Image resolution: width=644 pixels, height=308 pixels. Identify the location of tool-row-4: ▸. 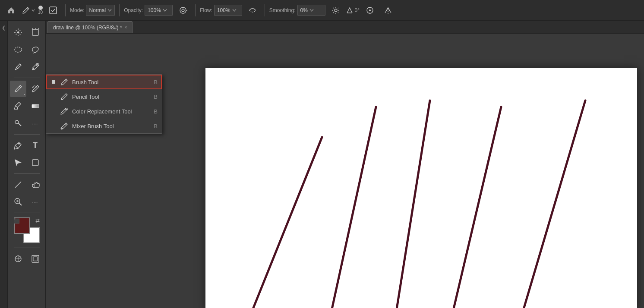
(27, 89).